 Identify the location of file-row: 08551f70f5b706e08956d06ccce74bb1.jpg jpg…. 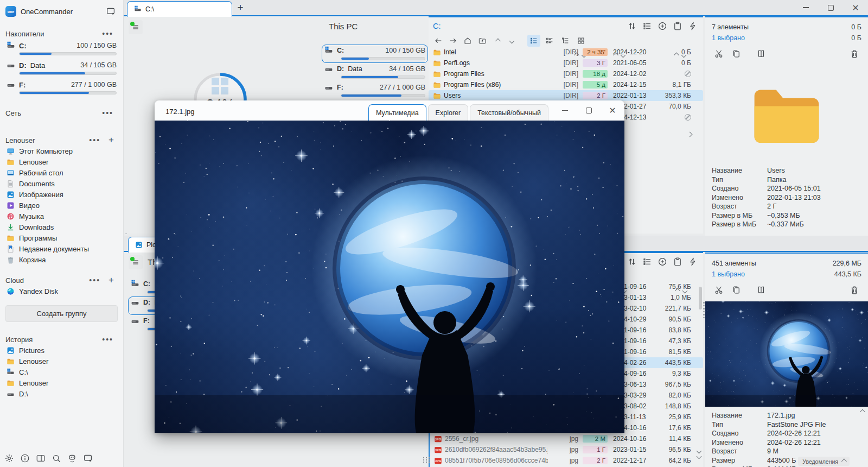
(566, 460).